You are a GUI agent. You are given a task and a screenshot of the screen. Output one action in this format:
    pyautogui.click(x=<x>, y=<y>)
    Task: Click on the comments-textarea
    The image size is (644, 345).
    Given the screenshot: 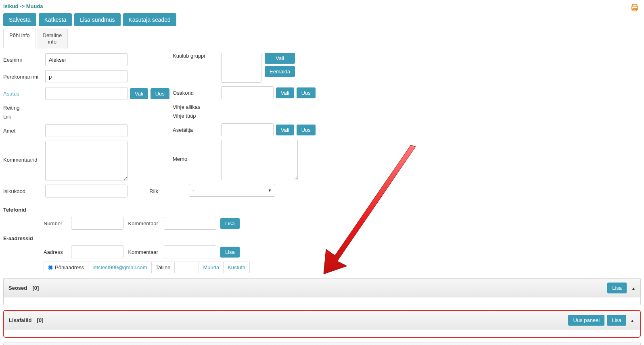 What is the action you would take?
    pyautogui.click(x=86, y=161)
    